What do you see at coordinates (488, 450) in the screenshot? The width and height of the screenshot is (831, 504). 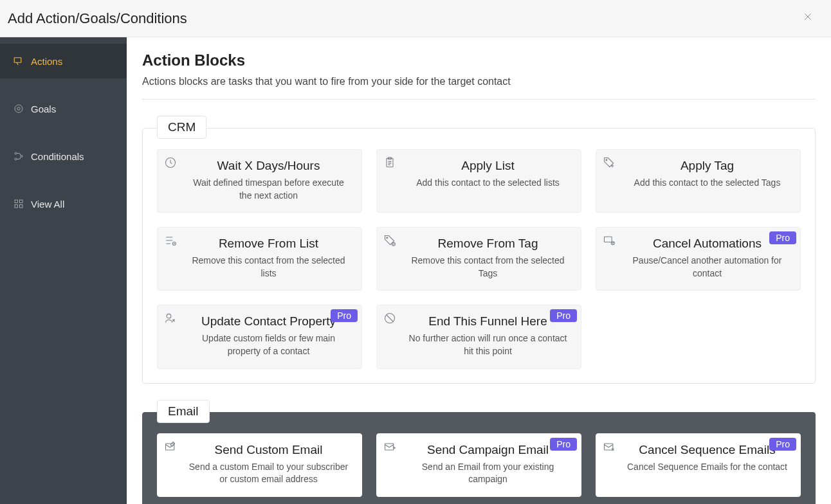 I see `card-title: Send Campaign Email` at bounding box center [488, 450].